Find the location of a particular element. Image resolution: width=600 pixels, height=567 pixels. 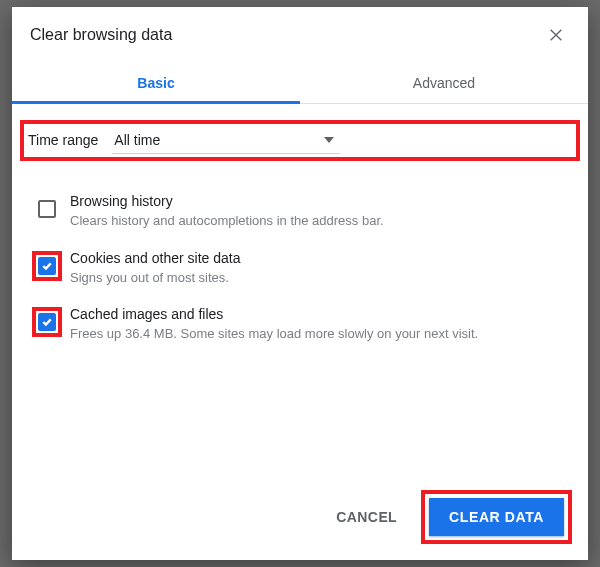

checkbox-cache is located at coordinates (47, 322).